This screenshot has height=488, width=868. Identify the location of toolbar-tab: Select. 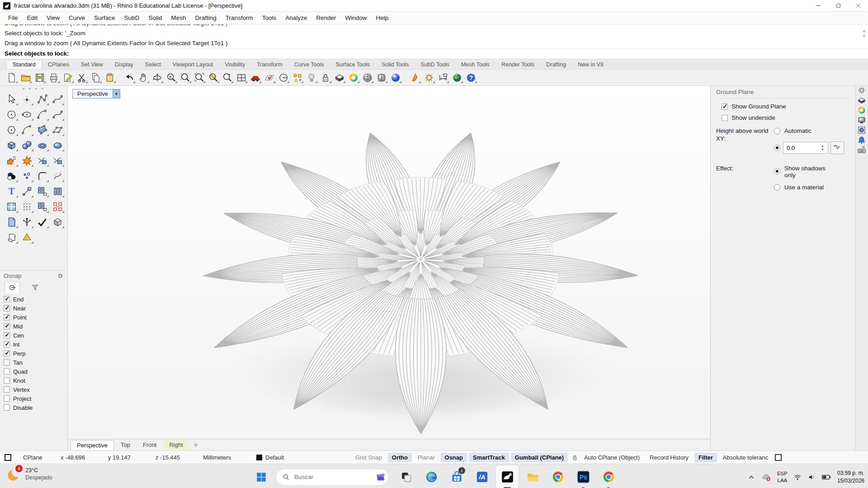
(153, 65).